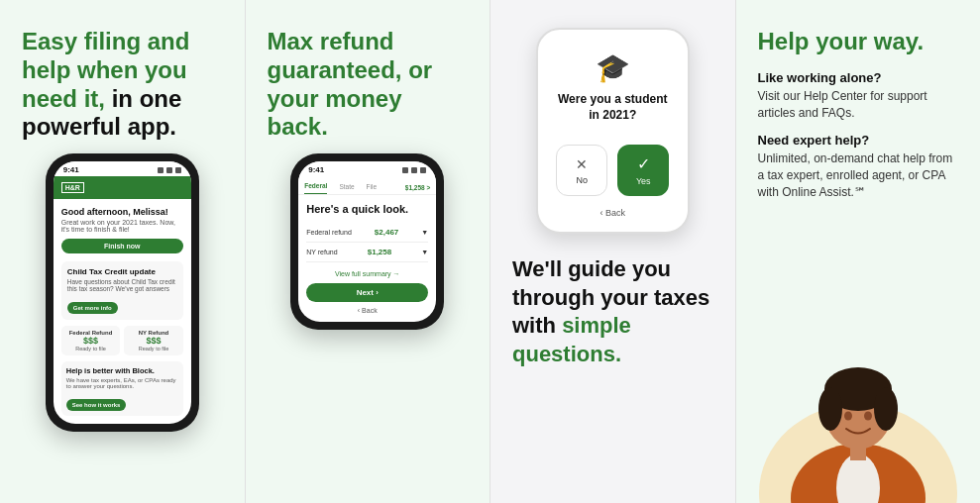 Image resolution: width=980 pixels, height=503 pixels. What do you see at coordinates (858, 404) in the screenshot?
I see `advisor-illustration` at bounding box center [858, 404].